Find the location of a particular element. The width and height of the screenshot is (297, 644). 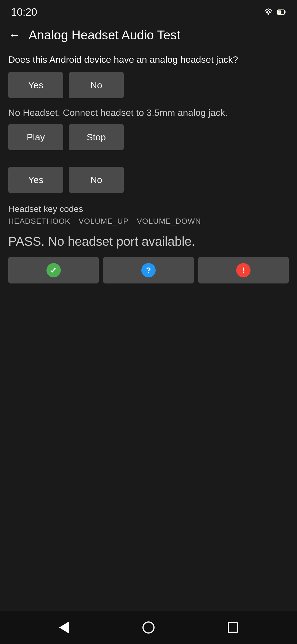

nav-home-button is located at coordinates (148, 627).